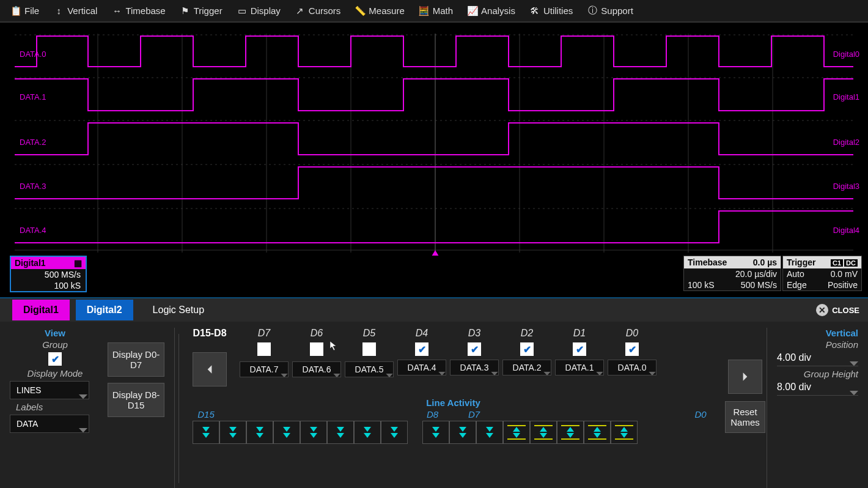 Image resolution: width=868 pixels, height=488 pixels. What do you see at coordinates (610, 11) in the screenshot?
I see `menu-support: ⓘSupport` at bounding box center [610, 11].